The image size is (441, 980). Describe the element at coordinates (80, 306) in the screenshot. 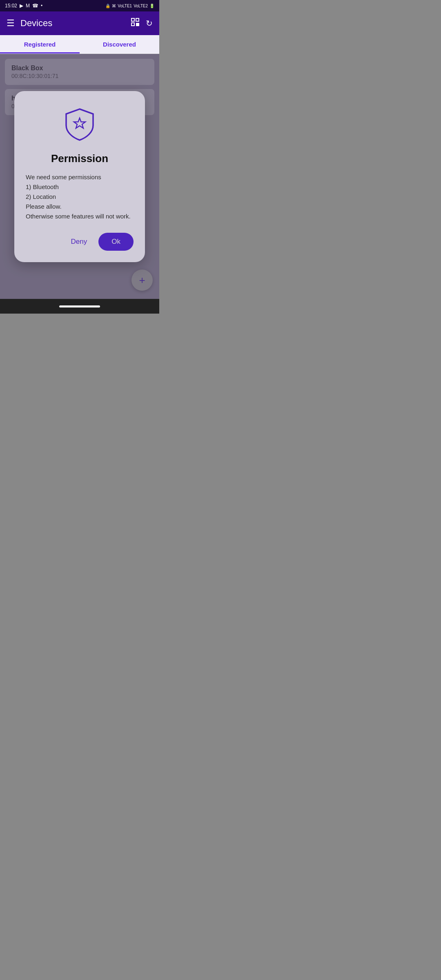

I see `nav-pill` at that location.